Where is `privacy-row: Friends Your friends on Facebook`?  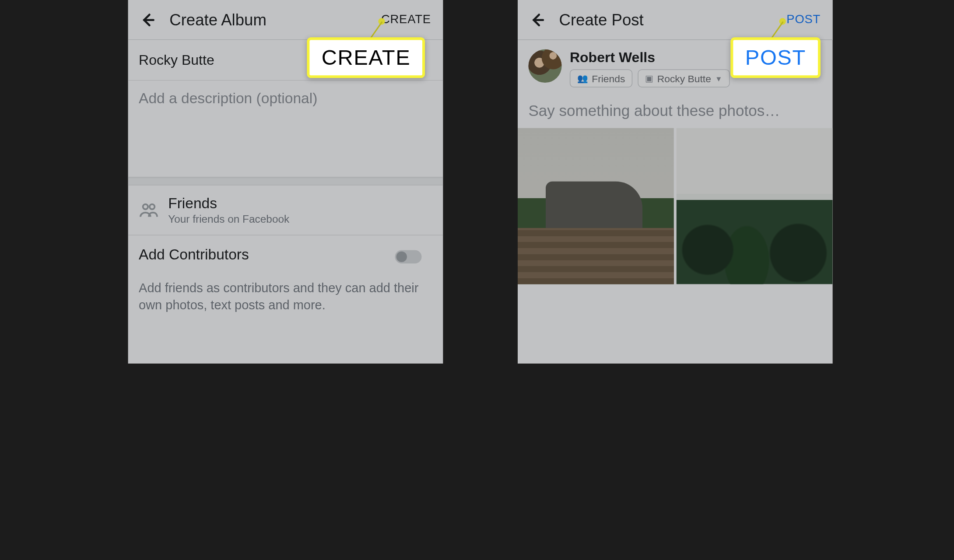 privacy-row: Friends Your friends on Facebook is located at coordinates (286, 210).